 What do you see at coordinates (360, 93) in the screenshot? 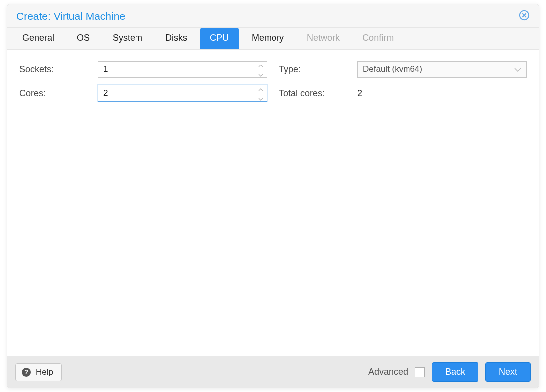
I see `total-cores-value: 2` at bounding box center [360, 93].